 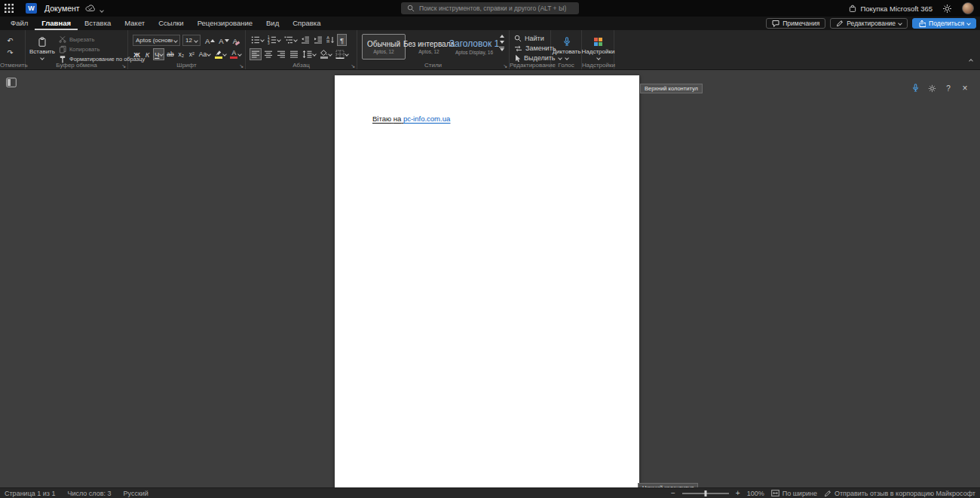 What do you see at coordinates (502, 42) in the screenshot?
I see `styles-scroll-down-button` at bounding box center [502, 42].